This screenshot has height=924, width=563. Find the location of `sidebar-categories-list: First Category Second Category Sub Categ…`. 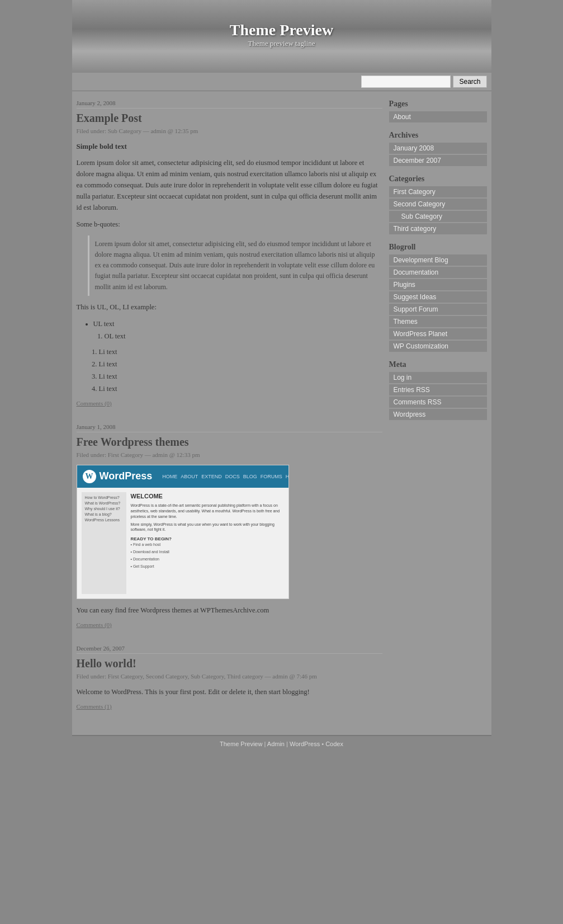

sidebar-categories-list: First Category Second Category Sub Categ… is located at coordinates (438, 210).